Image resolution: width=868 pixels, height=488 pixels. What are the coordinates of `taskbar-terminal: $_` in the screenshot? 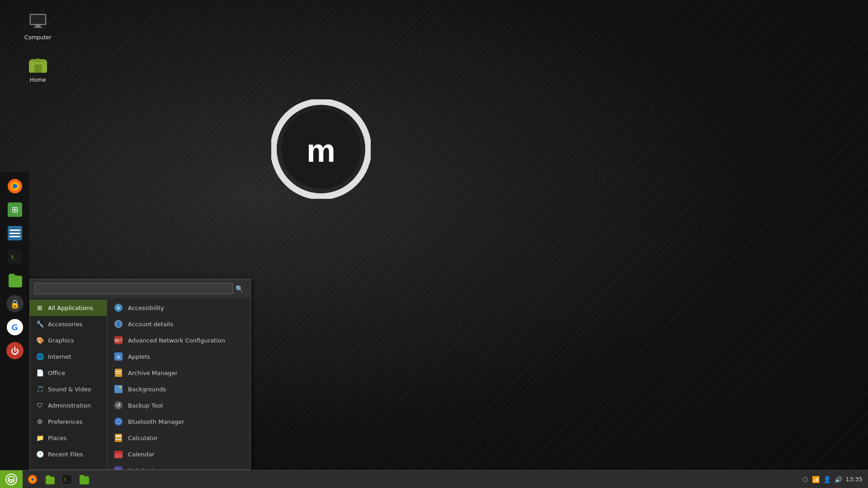 It's located at (67, 479).